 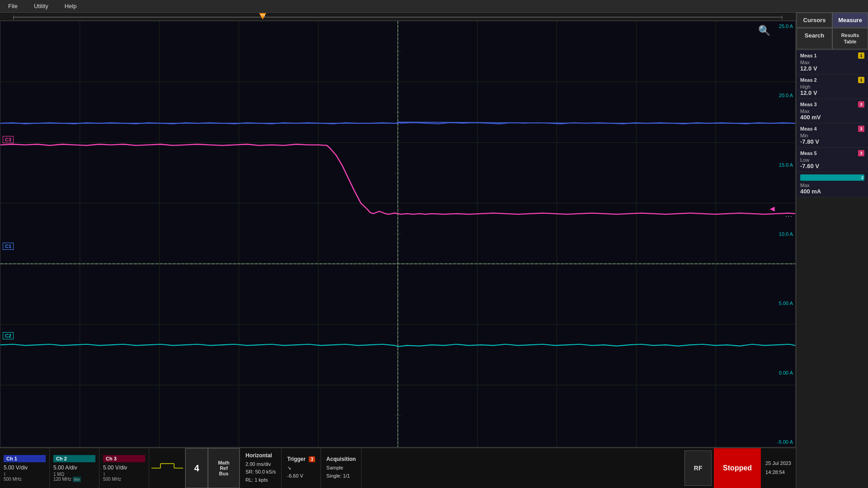 What do you see at coordinates (850, 20) in the screenshot?
I see `measure-button: Measure` at bounding box center [850, 20].